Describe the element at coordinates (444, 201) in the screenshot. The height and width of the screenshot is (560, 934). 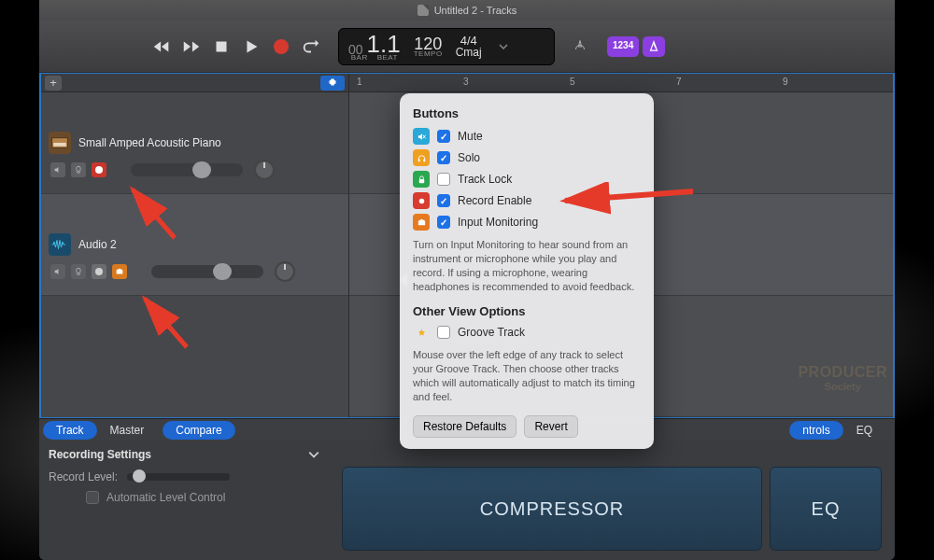
I see `record-enable-checkbox` at that location.